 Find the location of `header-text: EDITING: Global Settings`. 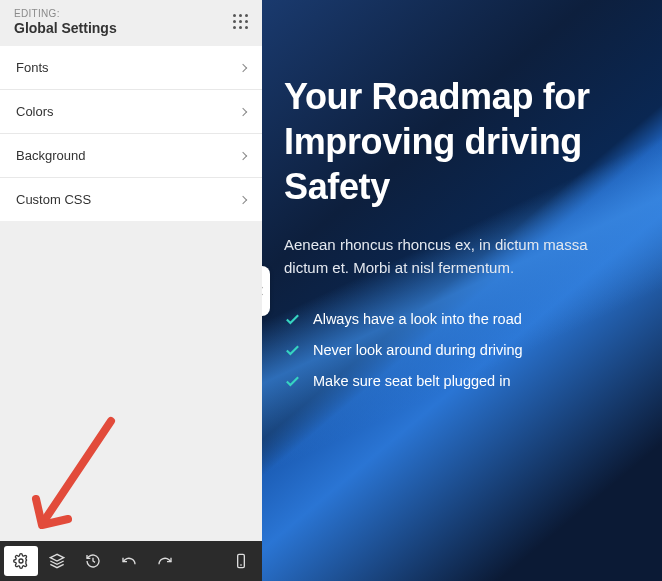

header-text: EDITING: Global Settings is located at coordinates (66, 22).